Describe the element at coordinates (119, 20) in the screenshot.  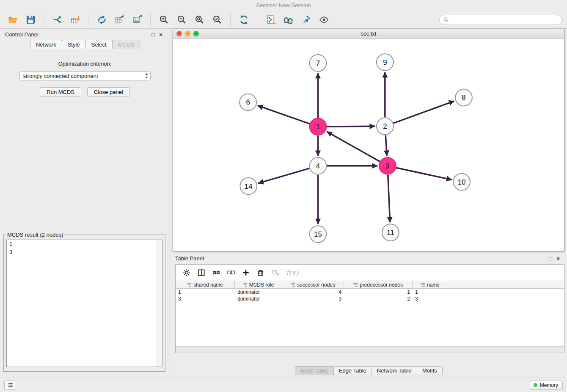
I see `export-table-button` at that location.